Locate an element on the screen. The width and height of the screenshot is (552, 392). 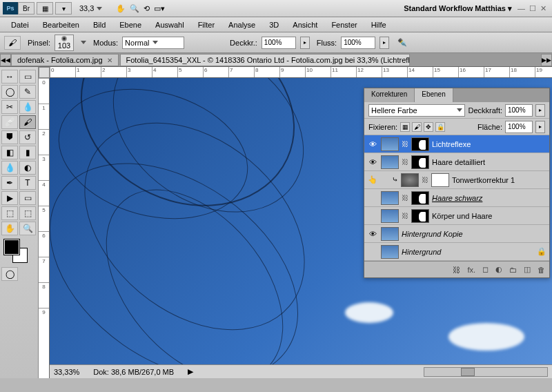
move-tool: ↔ is located at coordinates (10, 77).